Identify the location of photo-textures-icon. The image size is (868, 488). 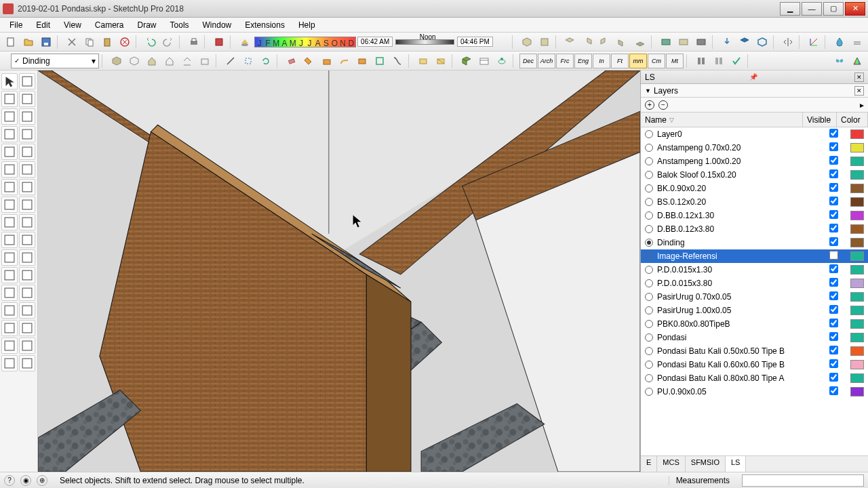
(701, 42).